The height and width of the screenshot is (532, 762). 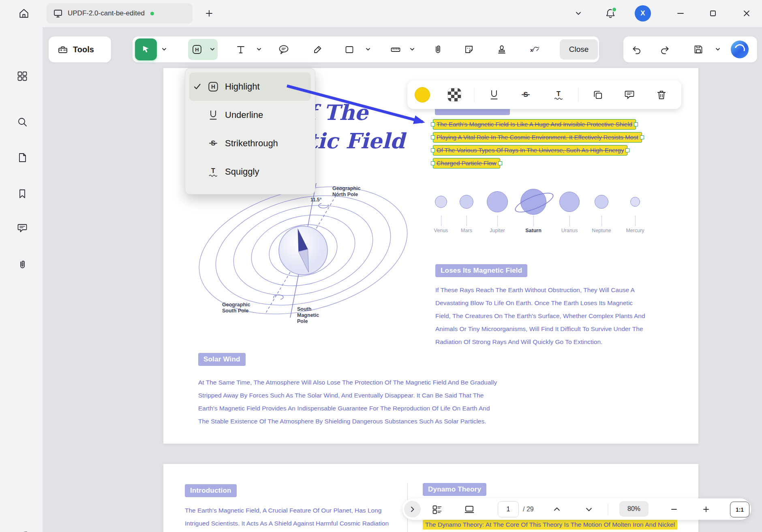 What do you see at coordinates (348, 402) in the screenshot?
I see `solar-paragraph: At The Same Time, The Atmosphere Will Al…` at bounding box center [348, 402].